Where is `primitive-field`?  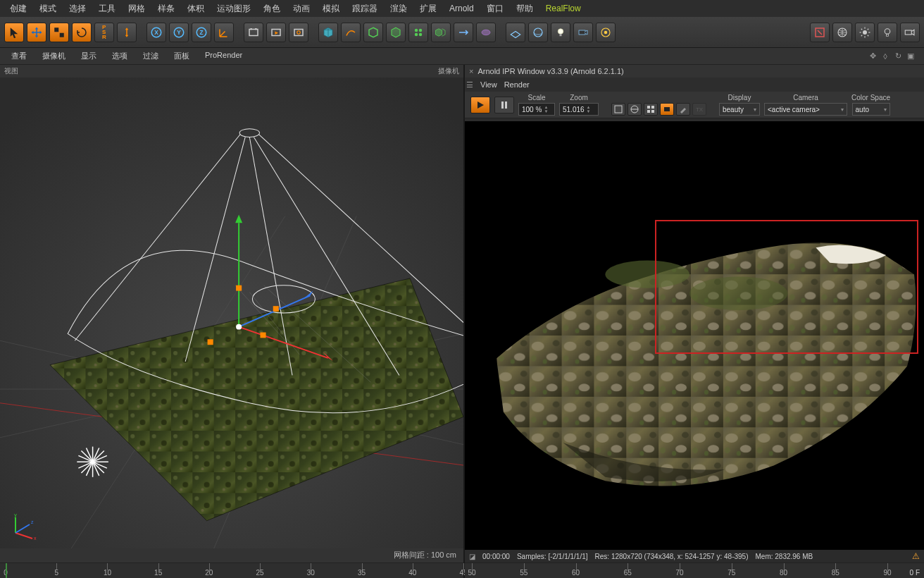
primitive-field is located at coordinates (463, 32).